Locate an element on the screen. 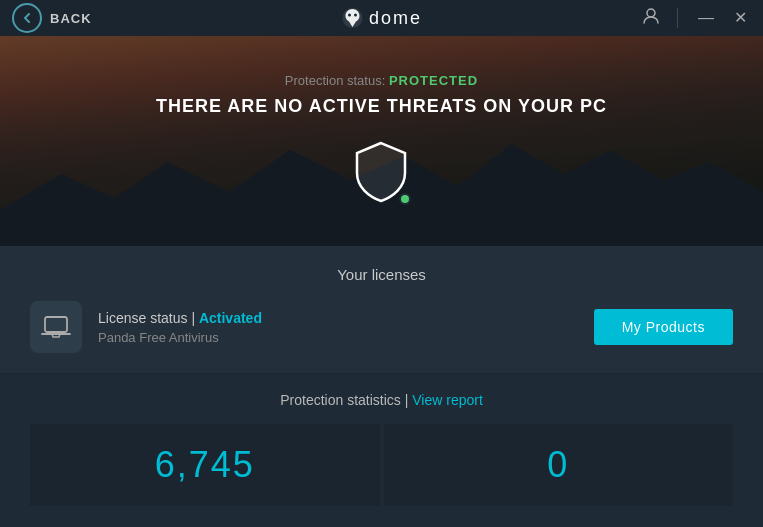  license-product-name: Panda Free Antivirus is located at coordinates (180, 338).